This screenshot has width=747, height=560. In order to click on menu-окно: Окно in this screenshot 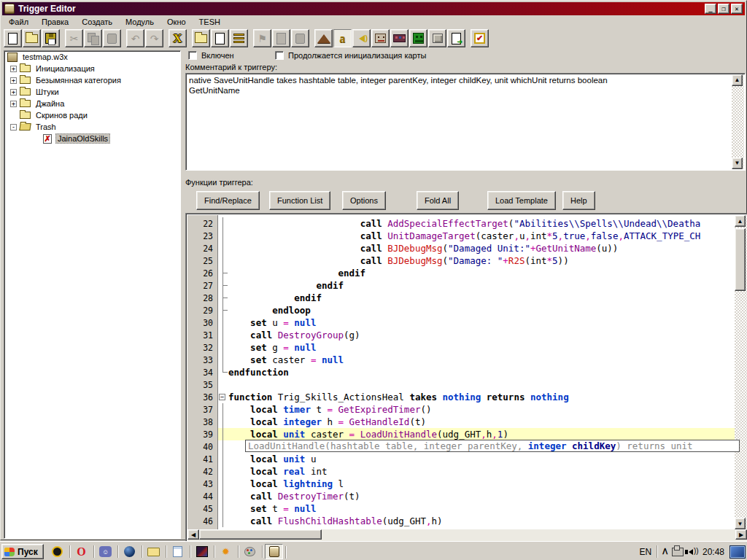, I will do `click(177, 22)`.